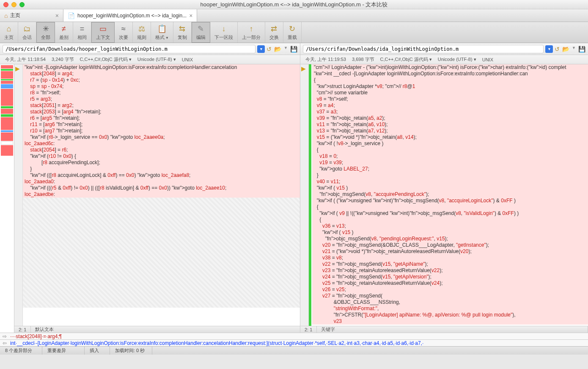 This screenshot has height=369, width=588. I want to click on code-line: v22 = "fn">objc_msgSend(v15, "getApiName…, so click(450, 264).